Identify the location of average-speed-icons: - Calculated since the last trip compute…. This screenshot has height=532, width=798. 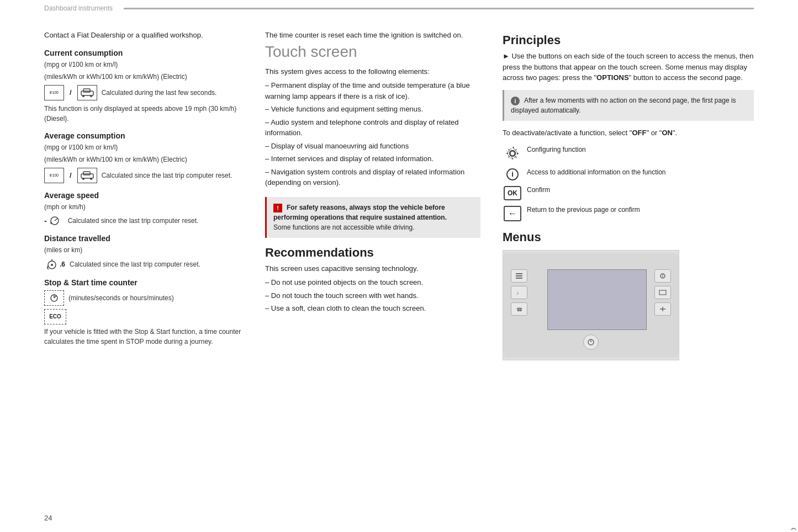
(146, 221).